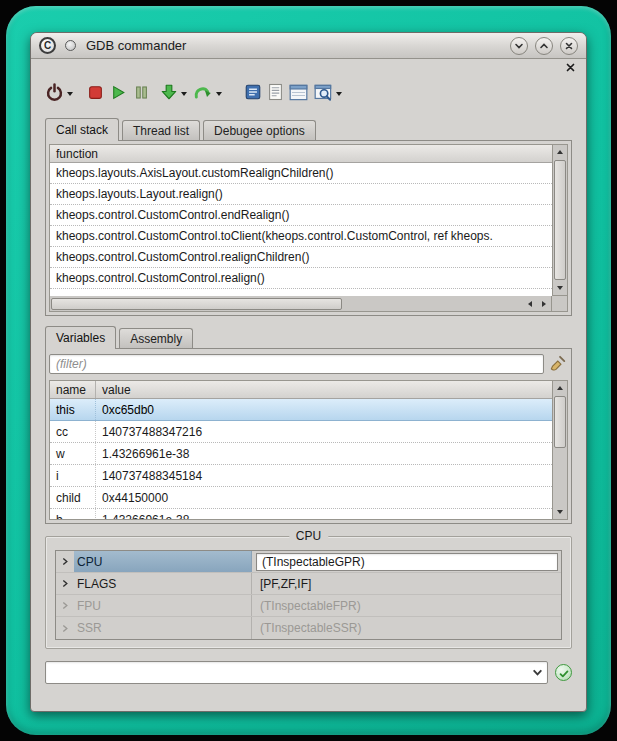 Image resolution: width=617 pixels, height=741 pixels. I want to click on accept-button, so click(564, 672).